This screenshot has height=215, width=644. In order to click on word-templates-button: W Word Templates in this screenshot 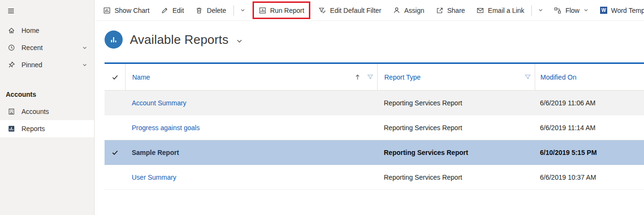, I will do `click(619, 10)`.